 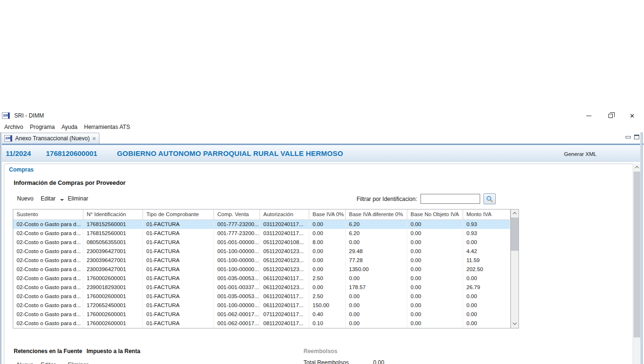 I want to click on table-cell: 0.40, so click(x=328, y=315).